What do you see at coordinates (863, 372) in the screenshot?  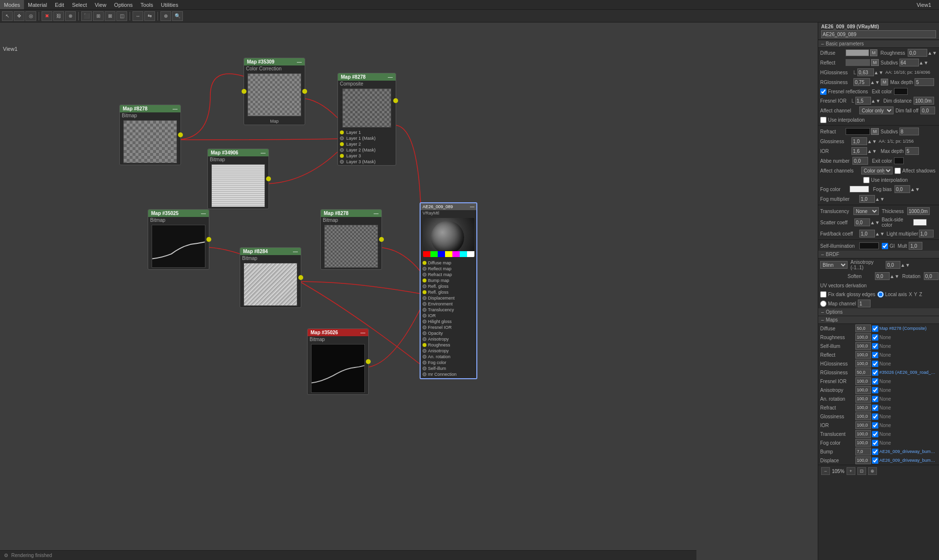 I see `maps-rgloss-amount` at bounding box center [863, 372].